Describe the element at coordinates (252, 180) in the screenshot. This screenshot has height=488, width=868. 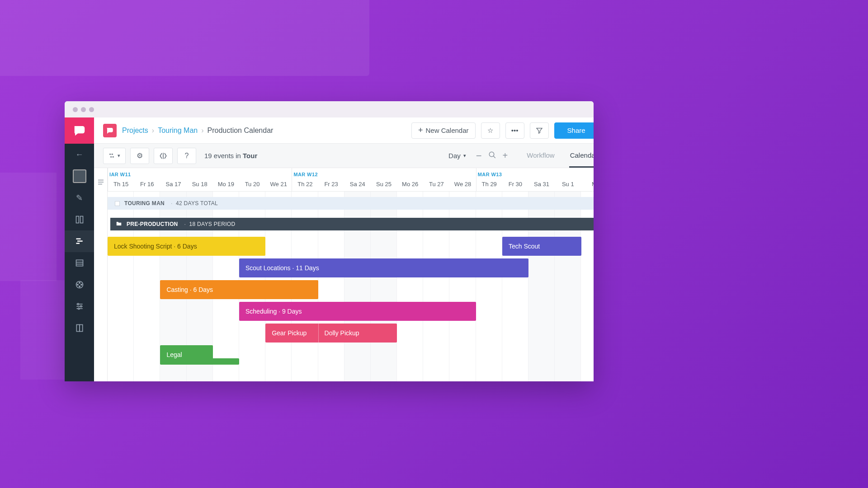
I see `day-column: Tu 20` at that location.